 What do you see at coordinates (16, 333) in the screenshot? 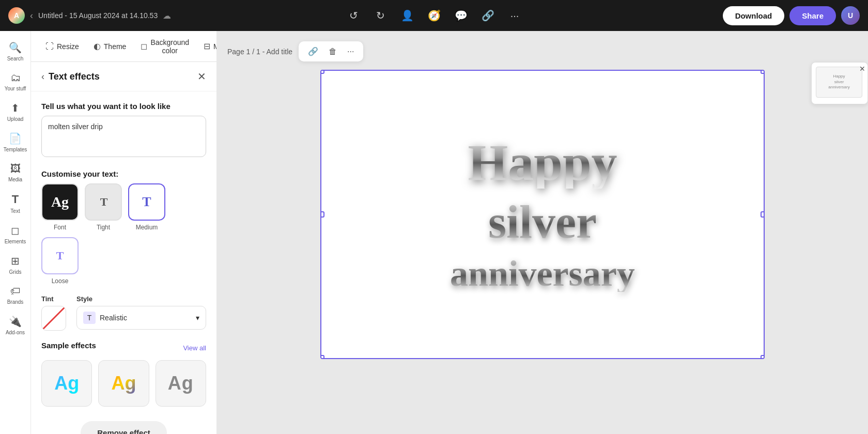
I see `sidebar-item-label: Add-ons` at bounding box center [16, 333].